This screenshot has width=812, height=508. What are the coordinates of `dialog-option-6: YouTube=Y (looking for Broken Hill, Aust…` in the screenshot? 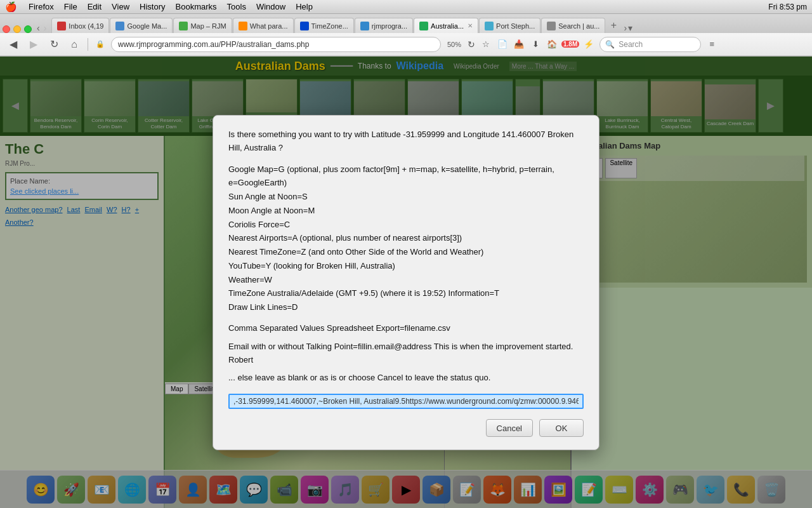 It's located at (406, 267).